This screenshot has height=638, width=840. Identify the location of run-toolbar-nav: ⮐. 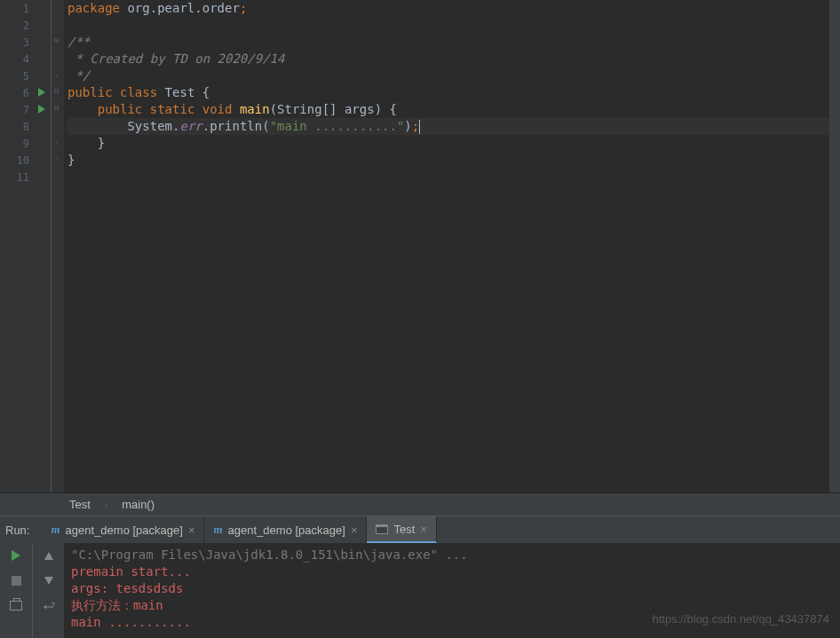
(48, 591).